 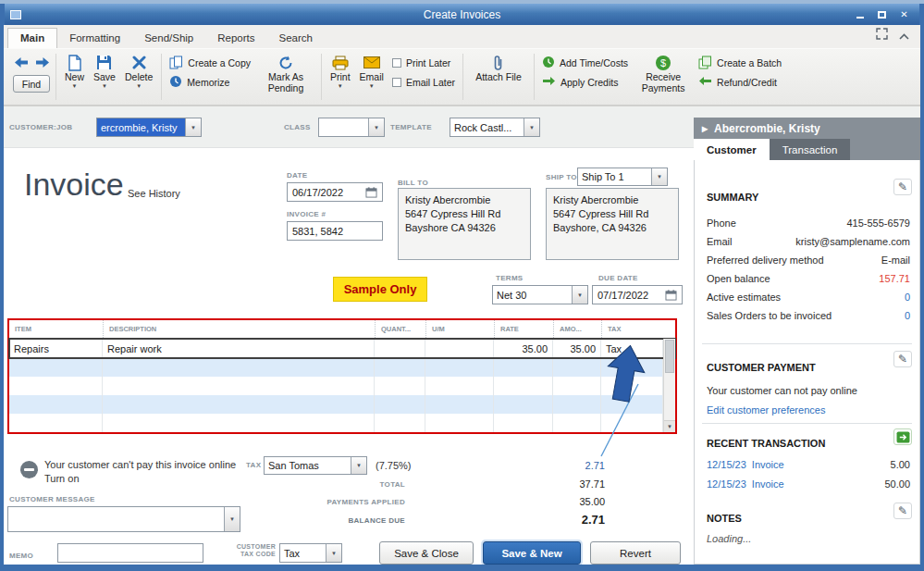 What do you see at coordinates (139, 71) in the screenshot?
I see `delete-button: Delete▼` at bounding box center [139, 71].